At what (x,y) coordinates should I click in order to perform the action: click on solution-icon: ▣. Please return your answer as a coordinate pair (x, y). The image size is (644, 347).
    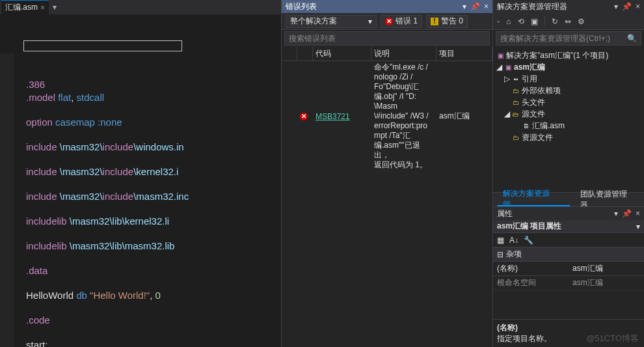
    Looking at the image, I should click on (500, 55).